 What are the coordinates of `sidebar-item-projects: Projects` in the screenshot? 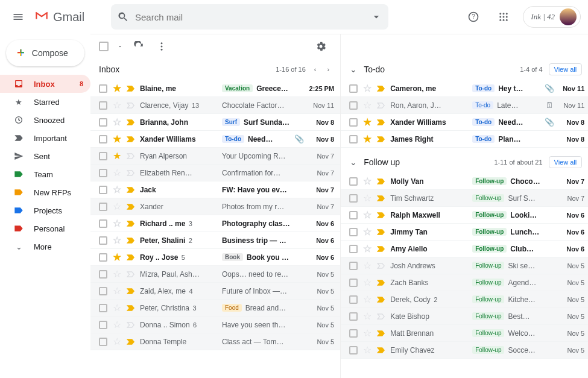 It's located at (45, 210).